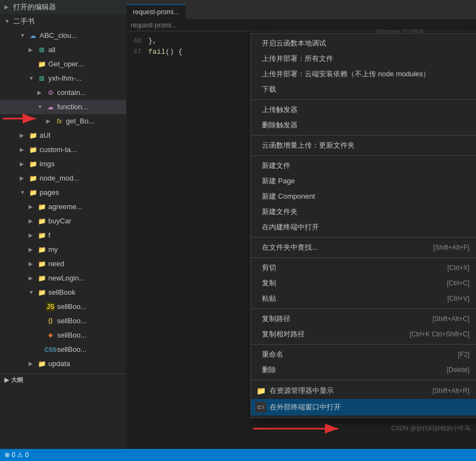 Image resolution: width=476 pixels, height=461 pixels. I want to click on outline-label: 大纲, so click(17, 380).